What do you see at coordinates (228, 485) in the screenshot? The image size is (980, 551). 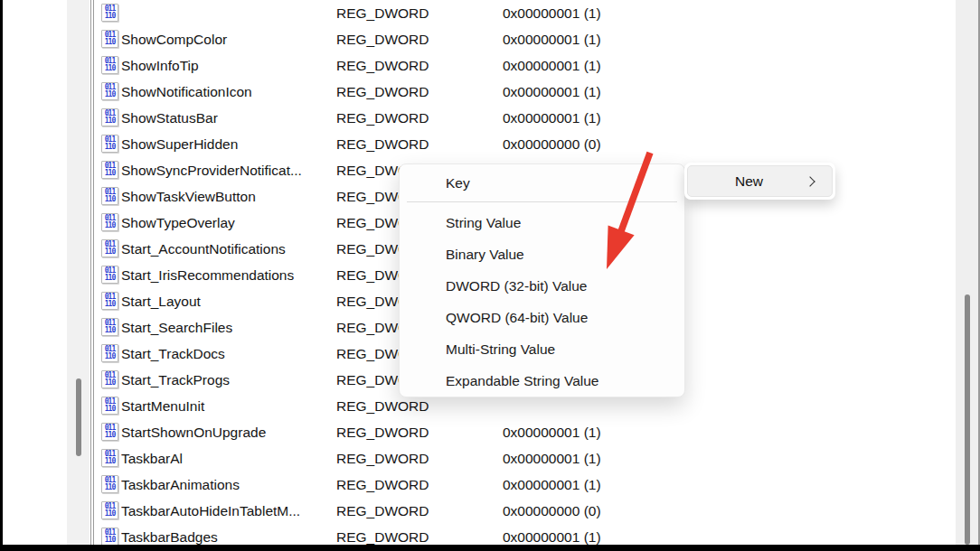 I see `value-name: TaskbarAnimations` at bounding box center [228, 485].